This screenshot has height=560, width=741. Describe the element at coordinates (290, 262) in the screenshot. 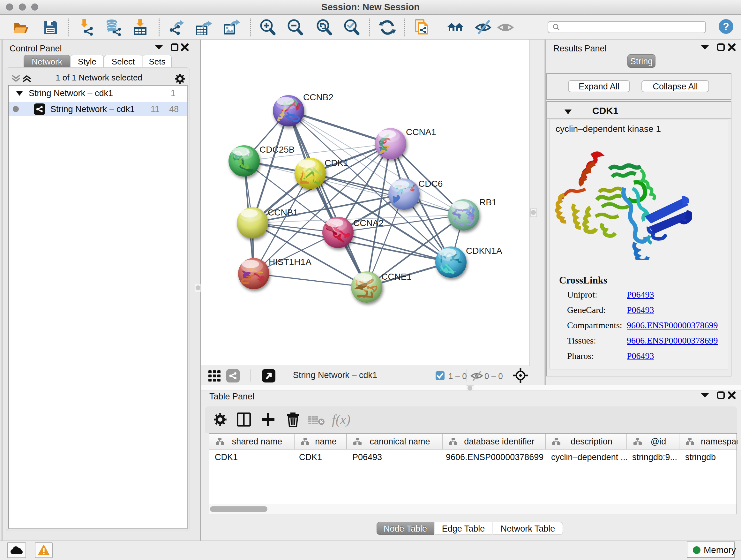

I see `svg-text: HIST1H1A` at that location.